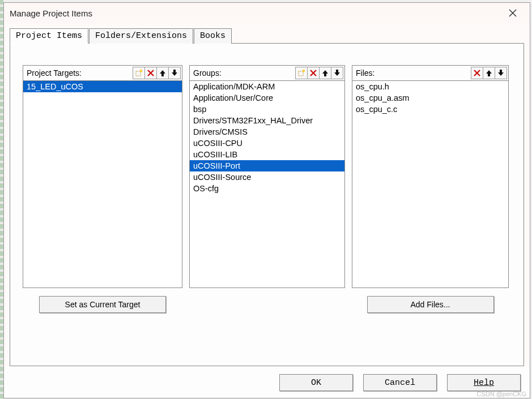 This screenshot has width=532, height=399. What do you see at coordinates (431, 87) in the screenshot?
I see `list-item: os_cpu.h` at bounding box center [431, 87].